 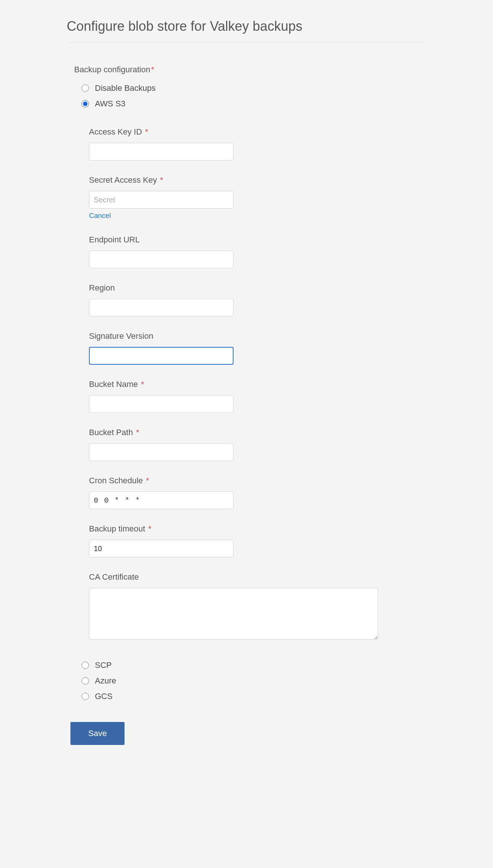 What do you see at coordinates (161, 356) in the screenshot?
I see `signature-version-input` at bounding box center [161, 356].